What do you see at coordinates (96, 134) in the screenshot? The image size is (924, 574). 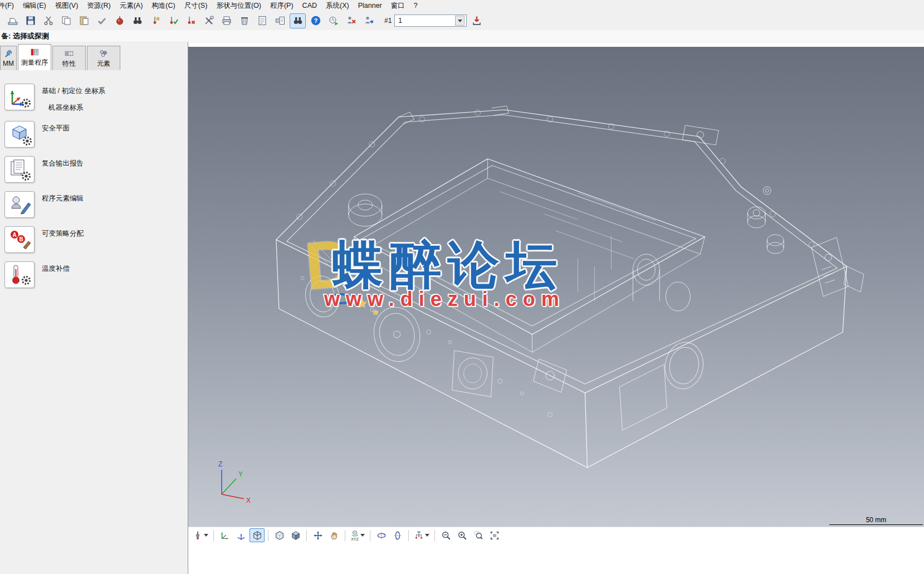 I see `sidebar-item-1: 安全平面` at bounding box center [96, 134].